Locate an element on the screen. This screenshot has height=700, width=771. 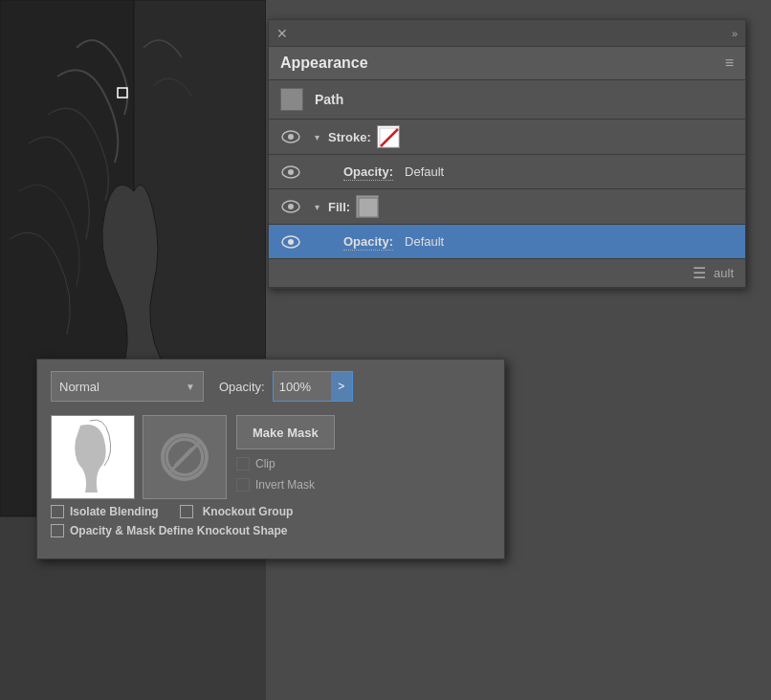
stroke-row: ▾ Stroke: is located at coordinates (507, 138).